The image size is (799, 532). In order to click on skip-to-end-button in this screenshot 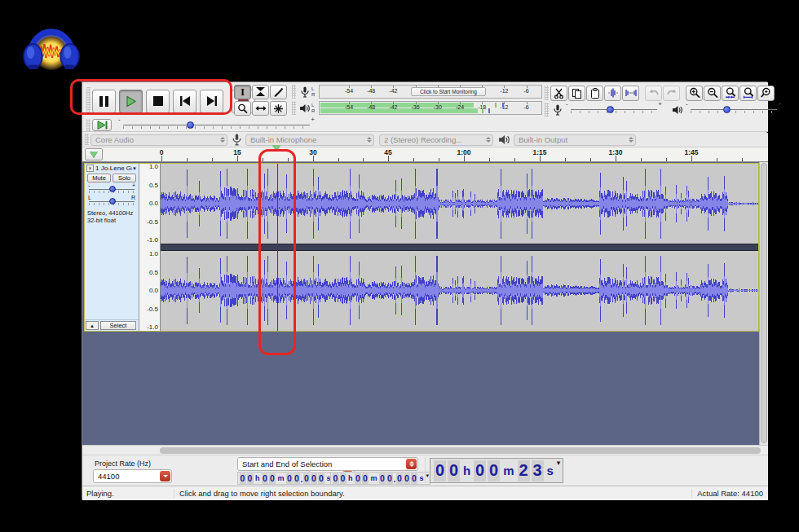, I will do `click(212, 101)`.